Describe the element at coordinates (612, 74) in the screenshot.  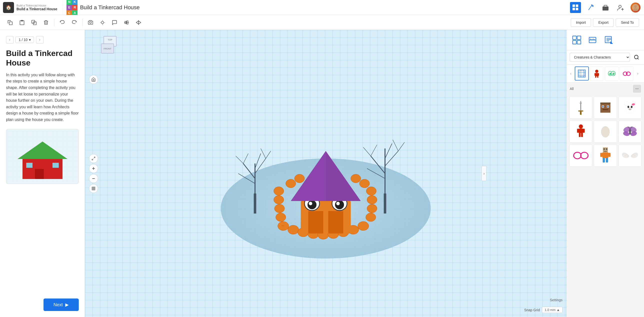
I see `shape-preview-eyes` at that location.